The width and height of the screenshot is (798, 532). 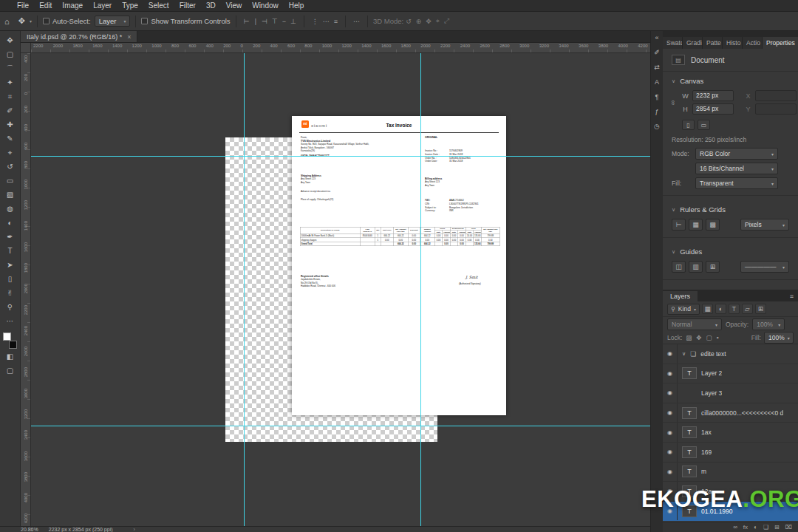 I want to click on gradient-tool: ▧, so click(x=10, y=195).